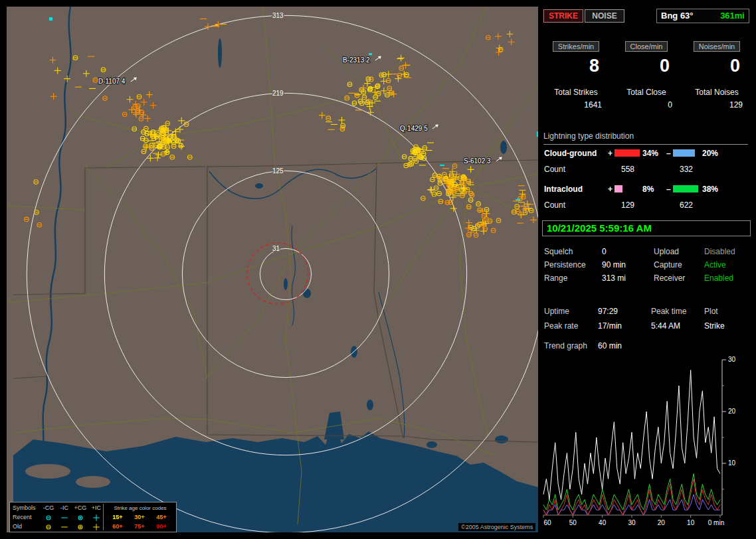 The width and height of the screenshot is (756, 539). Describe the element at coordinates (715, 265) in the screenshot. I see `setting-status: Active` at that location.